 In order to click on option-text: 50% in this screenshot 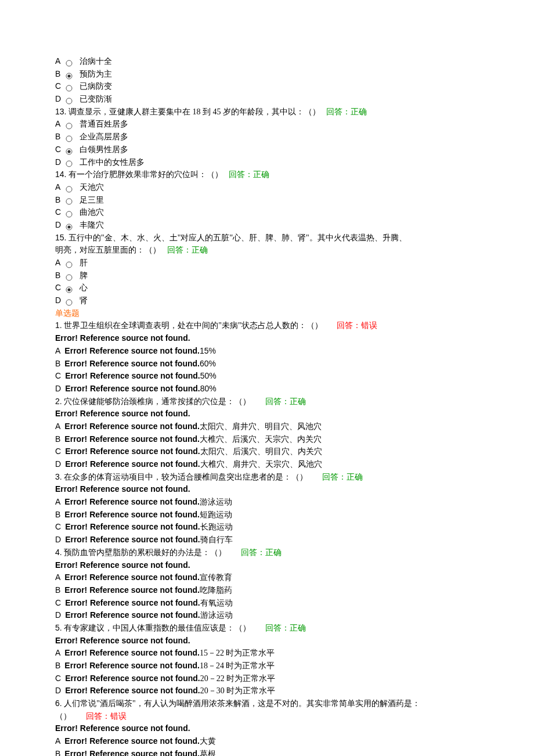, I will do `click(208, 376)`.